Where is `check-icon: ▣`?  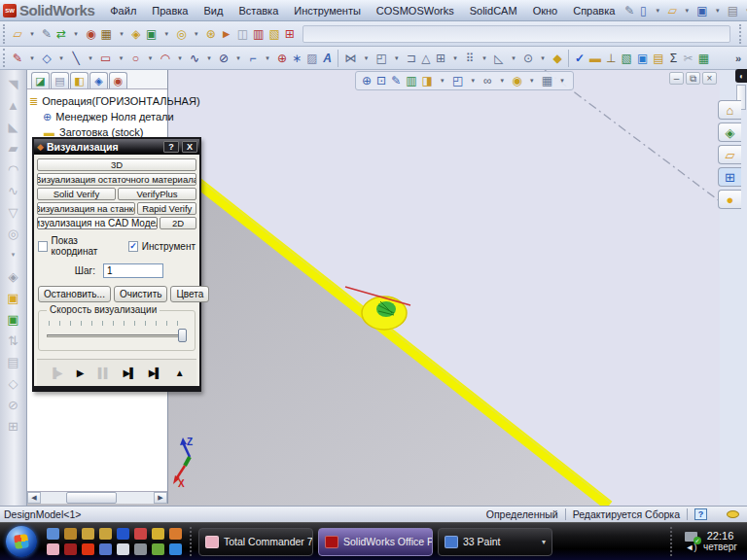 check-icon: ▣ is located at coordinates (642, 58).